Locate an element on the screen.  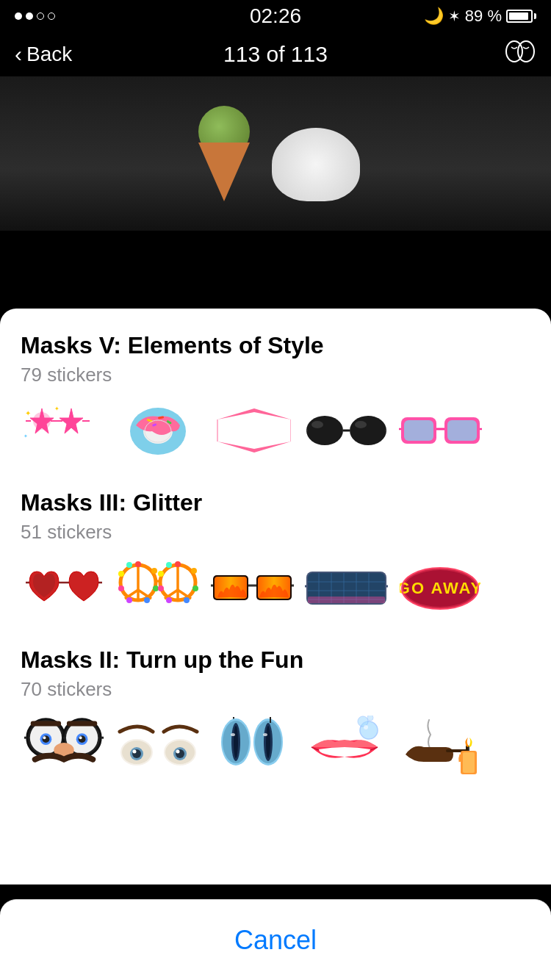
svg-text: GO AWAY is located at coordinates (440, 588).